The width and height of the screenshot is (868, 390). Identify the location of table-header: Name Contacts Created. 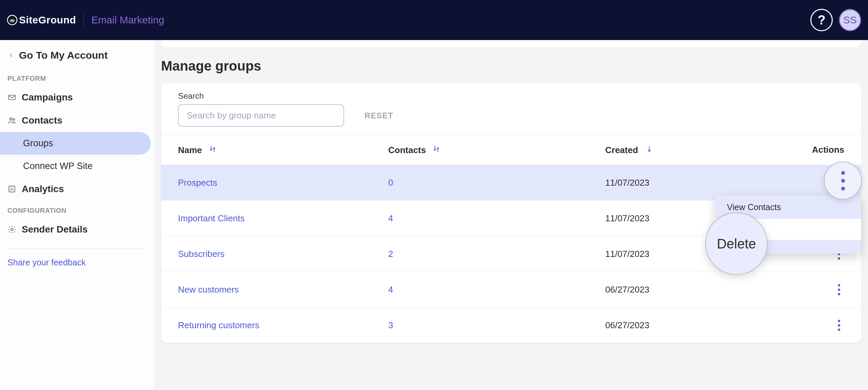
(511, 150).